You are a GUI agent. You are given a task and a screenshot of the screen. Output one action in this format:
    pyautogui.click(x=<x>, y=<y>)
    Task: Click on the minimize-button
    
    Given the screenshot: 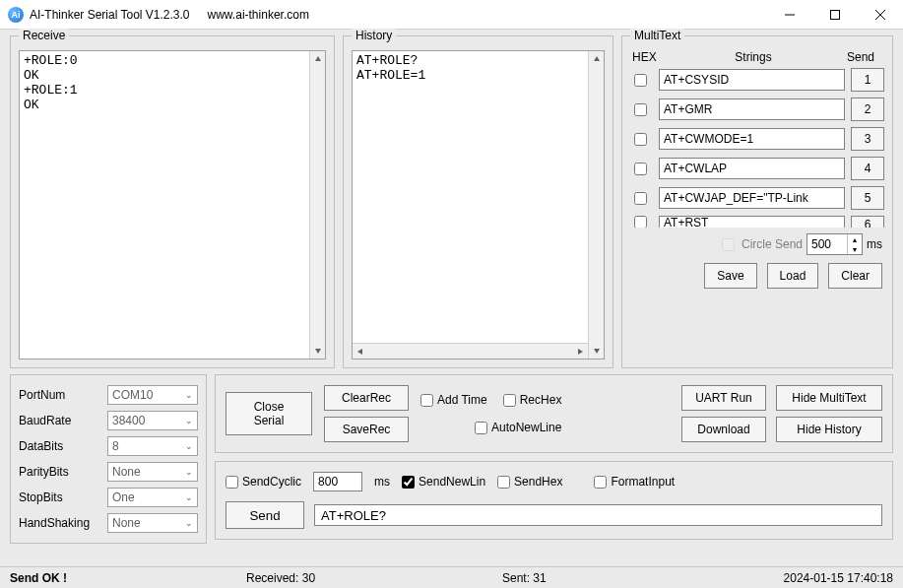 What is the action you would take?
    pyautogui.click(x=790, y=15)
    